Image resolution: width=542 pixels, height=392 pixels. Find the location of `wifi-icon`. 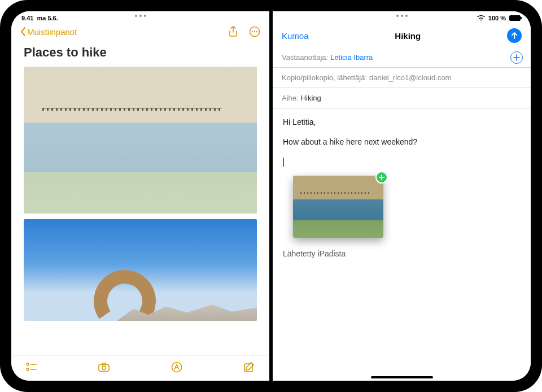

wifi-icon is located at coordinates (481, 18).